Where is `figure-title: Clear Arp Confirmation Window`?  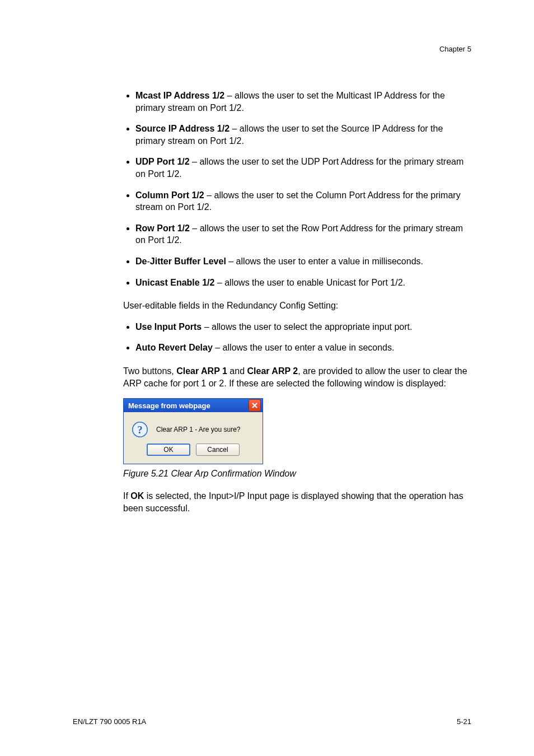
figure-title: Clear Arp Confirmation Window is located at coordinates (233, 474).